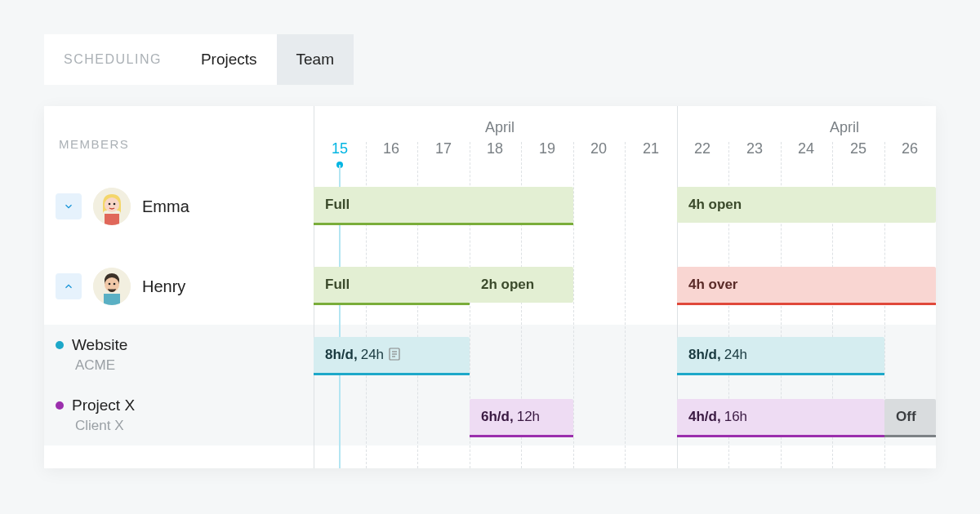 The height and width of the screenshot is (514, 980). Describe the element at coordinates (910, 148) in the screenshot. I see `day-26: 26` at that location.